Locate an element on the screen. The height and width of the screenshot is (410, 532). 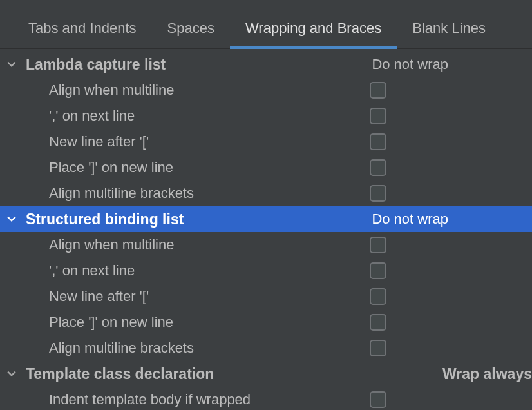
group-lambda-capture-list: Lambda capture list Do not wrap is located at coordinates (266, 64).